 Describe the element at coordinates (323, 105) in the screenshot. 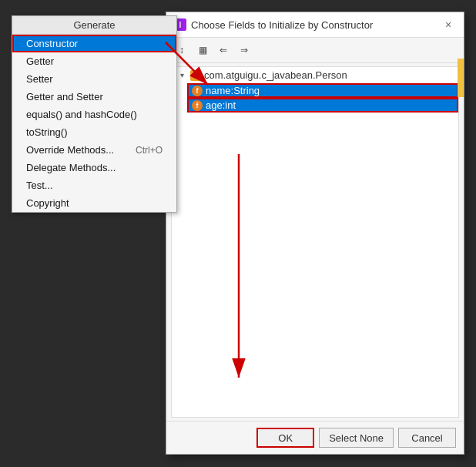

I see `tree-field-age: f age:int` at that location.